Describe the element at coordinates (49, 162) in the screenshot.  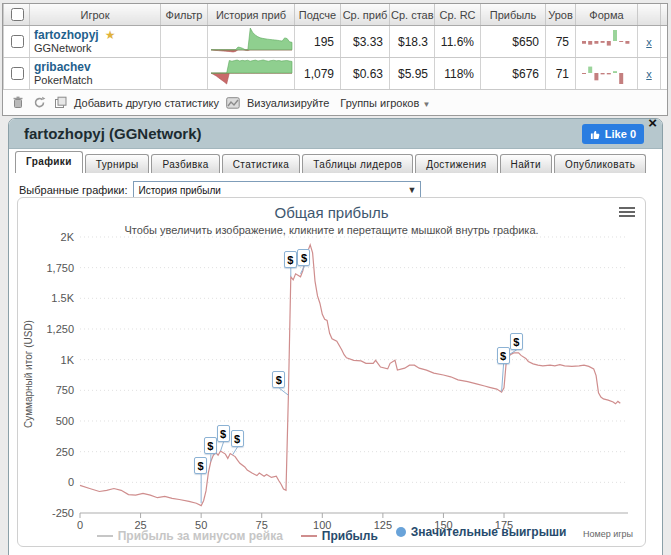
I see `tab-1: Графики` at that location.